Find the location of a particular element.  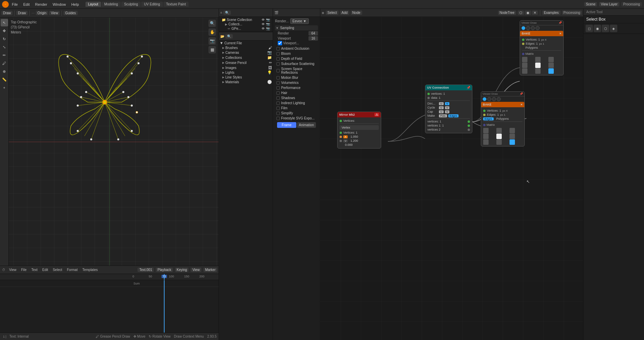

tool-rotate: ↻ is located at coordinates (4, 39).